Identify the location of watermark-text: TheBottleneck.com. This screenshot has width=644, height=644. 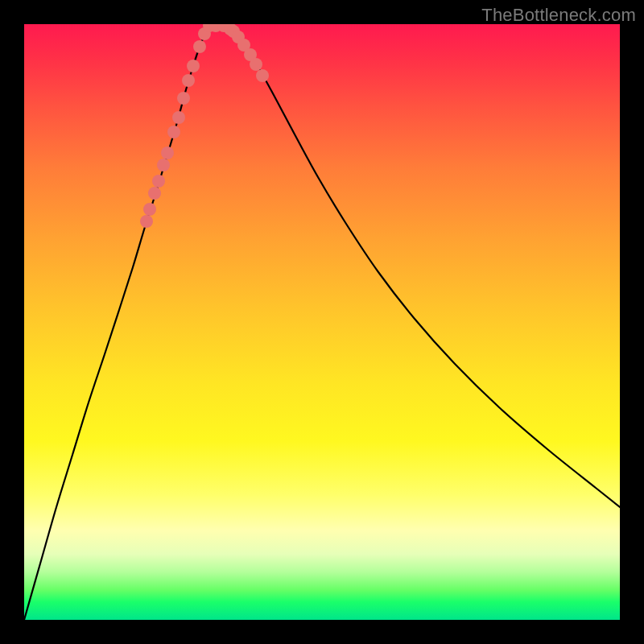
(559, 15).